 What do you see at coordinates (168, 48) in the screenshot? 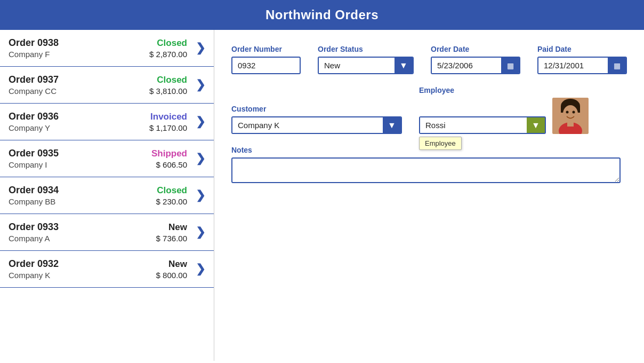
I see `order-right: Closed $ 2,870.00` at bounding box center [168, 48].